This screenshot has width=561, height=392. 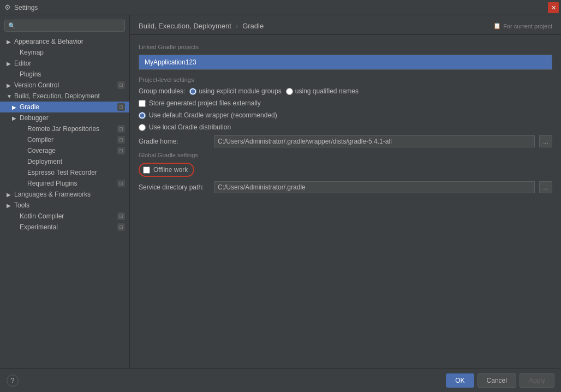 What do you see at coordinates (64, 194) in the screenshot?
I see `sidebar-item-languages: ▶Languages & Frameworks` at bounding box center [64, 194].